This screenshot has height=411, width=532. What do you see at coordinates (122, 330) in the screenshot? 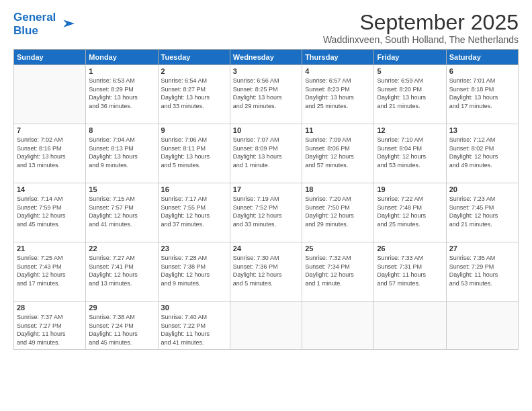
I see `day-info: Sunrise: 7:38 AM Sunset: 7:24 PM Dayligh…` at bounding box center [122, 330].